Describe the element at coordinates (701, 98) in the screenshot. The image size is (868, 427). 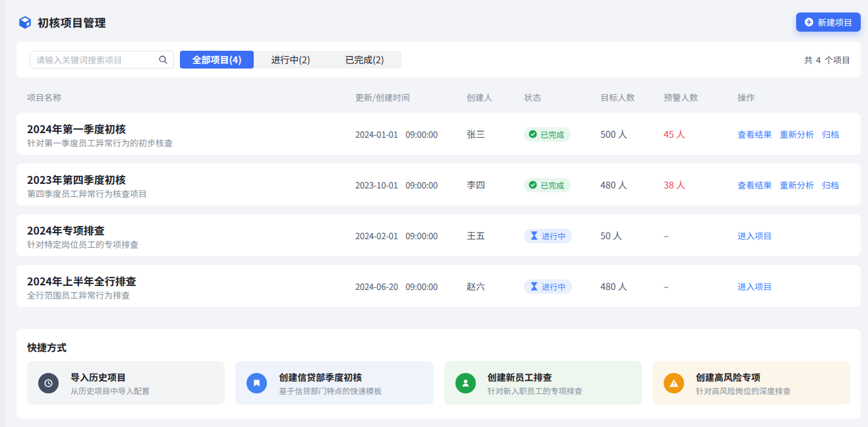
I see `column-header-warning: 预警人数` at that location.